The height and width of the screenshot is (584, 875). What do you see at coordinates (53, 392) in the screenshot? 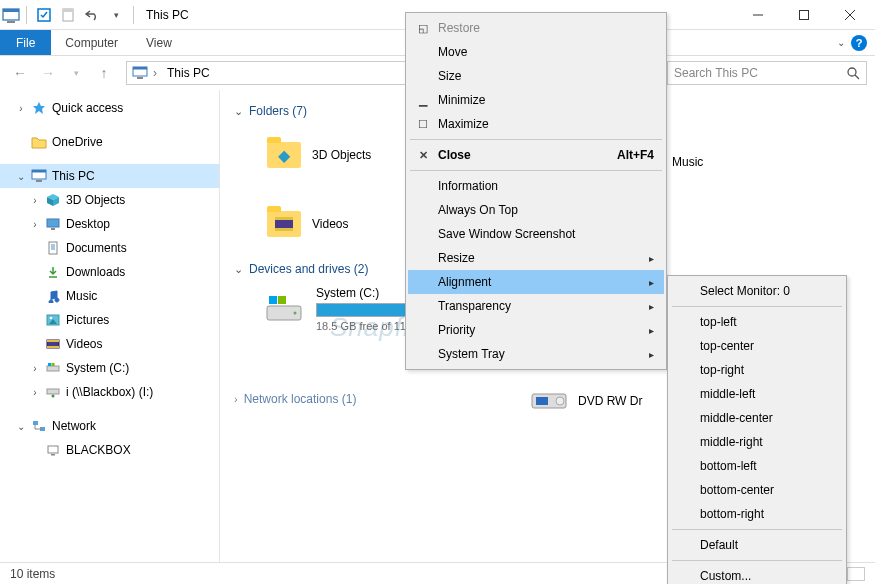
I see `network-drive-icon` at bounding box center [53, 392].